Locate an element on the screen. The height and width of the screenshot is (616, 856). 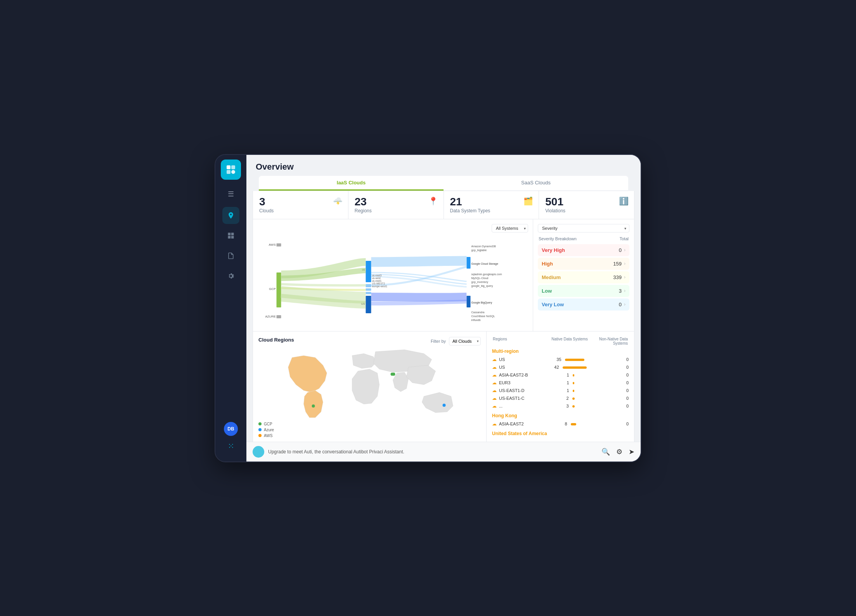
col-nonnative-header: Non-Native Data Systems is located at coordinates (608, 341).